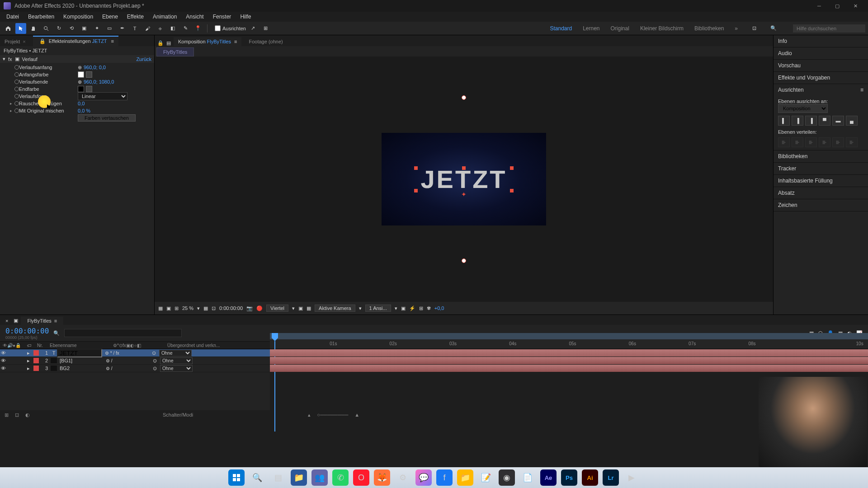 The height and width of the screenshot is (488, 868). What do you see at coordinates (206, 308) in the screenshot?
I see `grid-icon: ▦` at bounding box center [206, 308].